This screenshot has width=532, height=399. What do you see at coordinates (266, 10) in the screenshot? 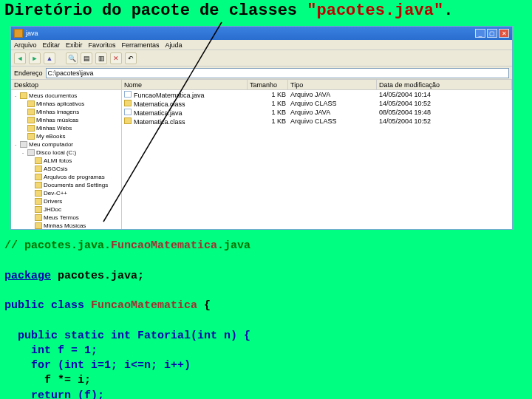
I see `slide-title: Diretório do pacote de classes "pacotes.…` at bounding box center [266, 10].